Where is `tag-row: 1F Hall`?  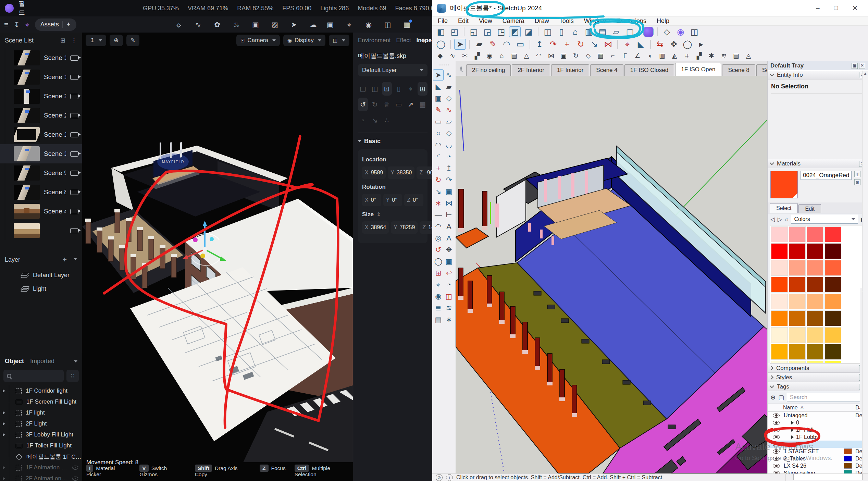 tag-row: 1F Hall is located at coordinates (818, 430).